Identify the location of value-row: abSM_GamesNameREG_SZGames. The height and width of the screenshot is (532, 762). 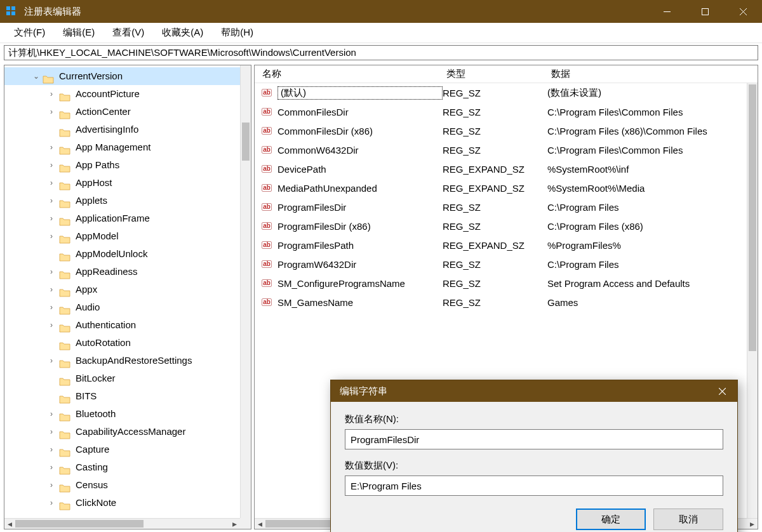
(506, 302).